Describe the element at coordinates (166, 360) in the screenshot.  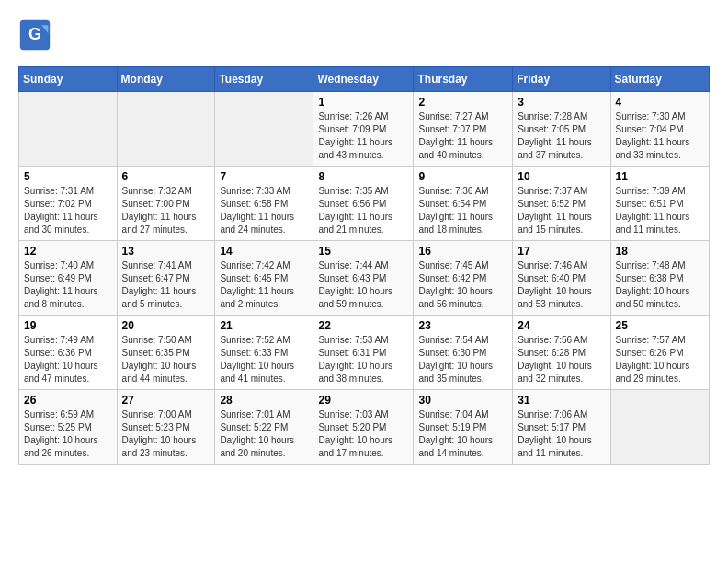
I see `day-info: Sunrise: 7:50 AM Sunset: 6:35 PM Dayligh…` at that location.